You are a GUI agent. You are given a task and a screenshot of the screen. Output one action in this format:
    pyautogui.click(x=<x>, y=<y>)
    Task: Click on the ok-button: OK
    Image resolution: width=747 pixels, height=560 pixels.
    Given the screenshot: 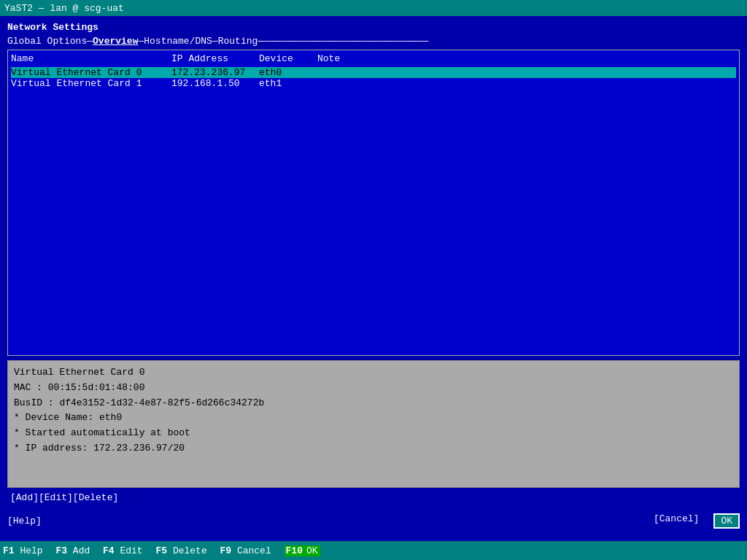 What is the action you would take?
    pyautogui.click(x=727, y=521)
    